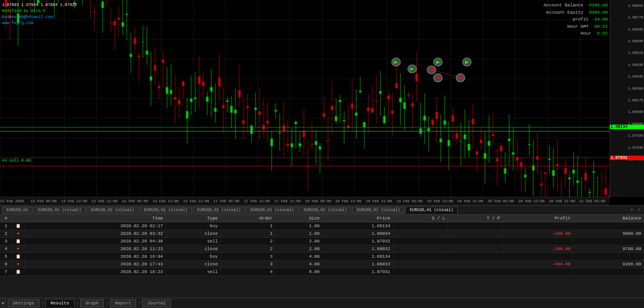 This screenshot has height=308, width=644. Describe the element at coordinates (627, 158) in the screenshot. I see `price-label-red: 1.07932` at that location.